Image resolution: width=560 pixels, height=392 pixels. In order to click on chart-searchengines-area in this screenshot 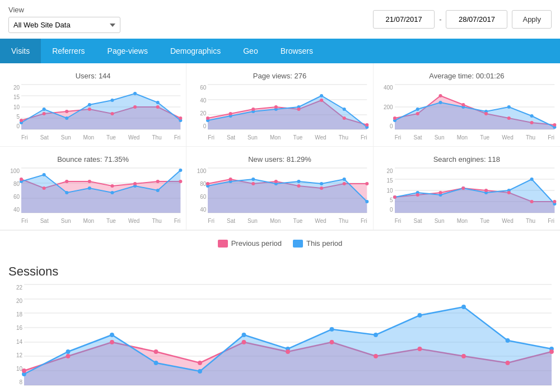, I will do `click(475, 190)`.